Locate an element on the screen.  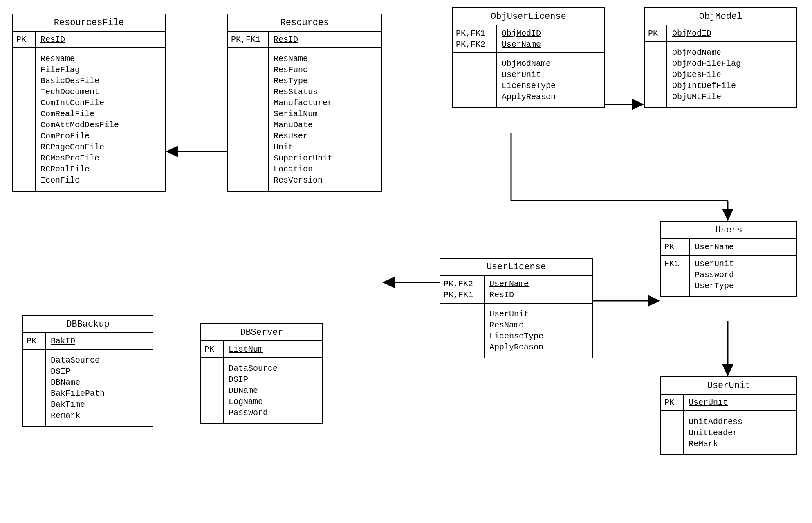
attrs-list: DataSource DSIP DBName BakFilePath BakTi… is located at coordinates (99, 388).